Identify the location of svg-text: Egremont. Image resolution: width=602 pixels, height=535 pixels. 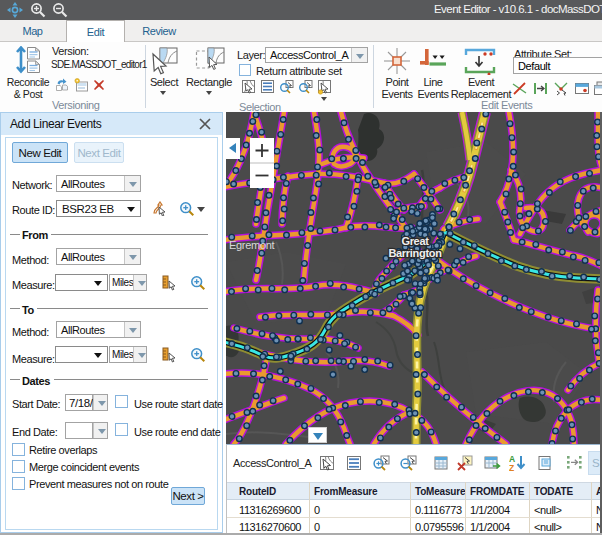
(252, 245).